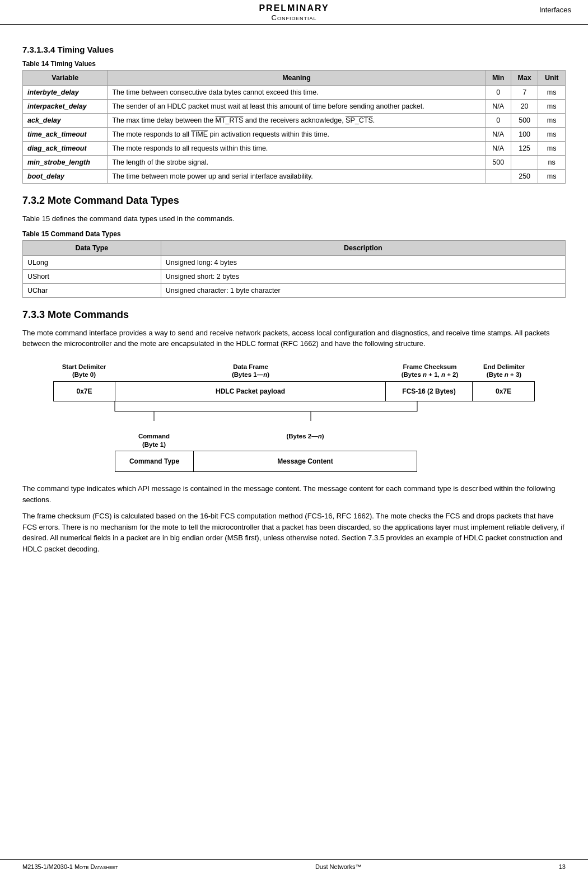 The image size is (588, 879). I want to click on table14-cell-variable: diag_ack_timeout, so click(65, 149).